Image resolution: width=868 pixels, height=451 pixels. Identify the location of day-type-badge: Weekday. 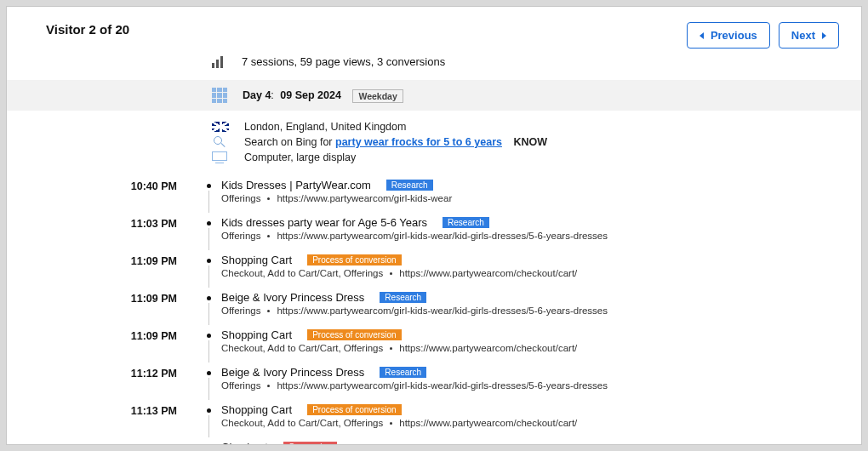
(378, 96).